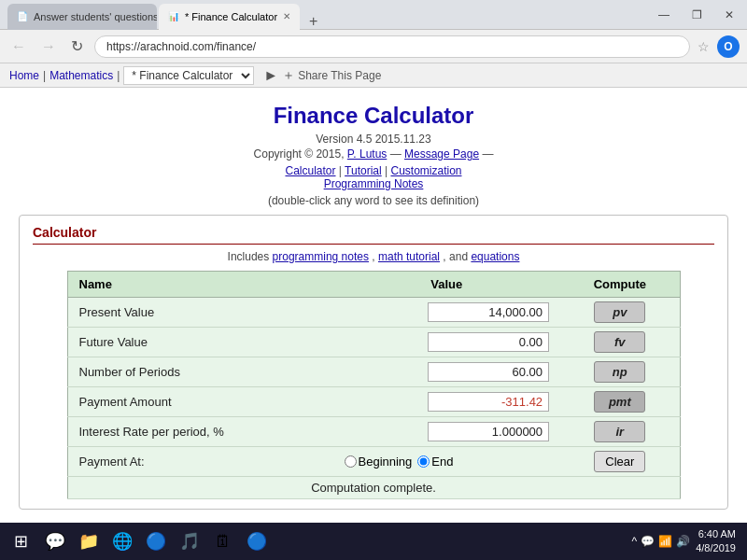 The image size is (747, 560). What do you see at coordinates (321, 257) in the screenshot?
I see `programming-notes-inline-link: programming notes` at bounding box center [321, 257].